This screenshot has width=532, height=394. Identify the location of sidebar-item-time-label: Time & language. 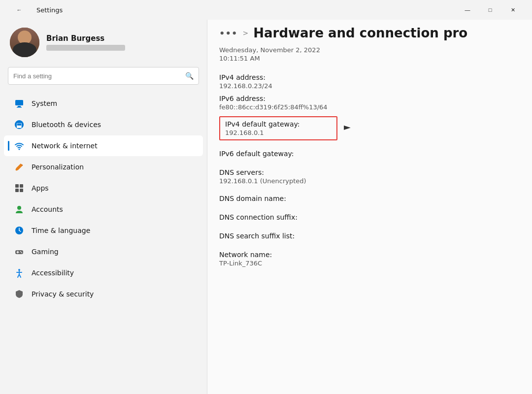
(61, 230).